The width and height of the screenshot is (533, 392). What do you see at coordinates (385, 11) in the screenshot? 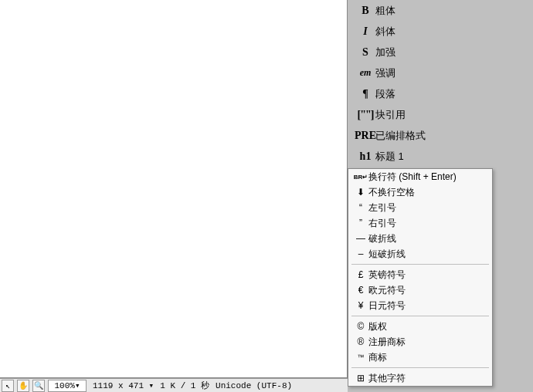
I see `sidebar-item-label: 粗体` at bounding box center [385, 11].